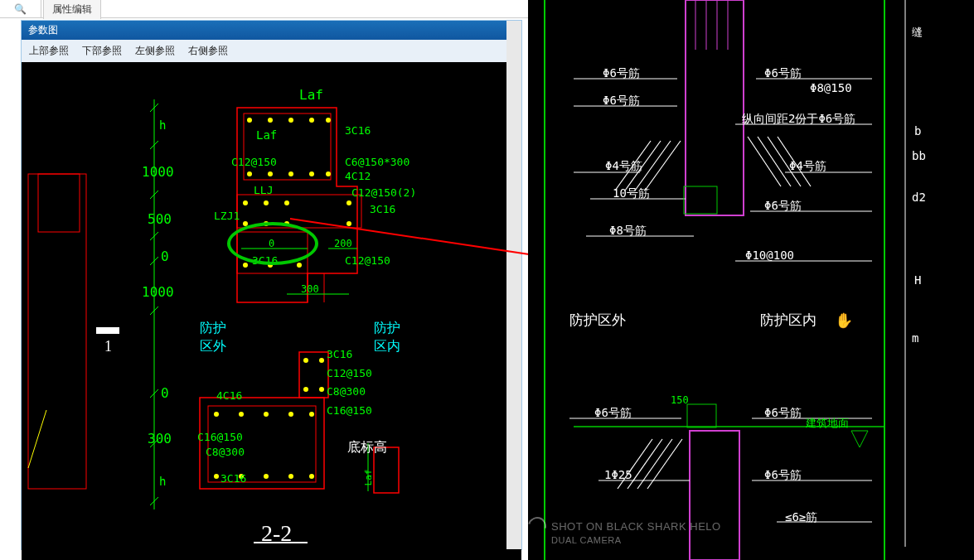 This screenshot has width=974, height=560. Describe the element at coordinates (340, 355) in the screenshot. I see `label-3c16-d: 3C16` at that location.